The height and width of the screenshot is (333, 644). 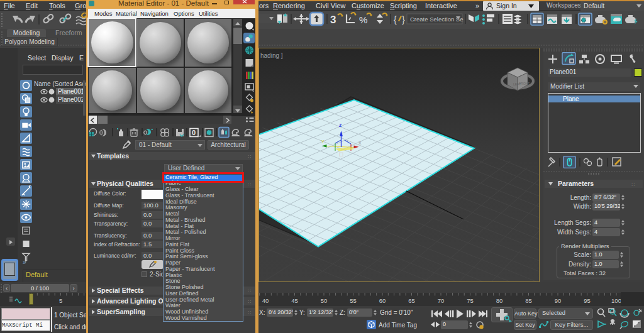 I want to click on svg-text: 3, so click(x=333, y=20).